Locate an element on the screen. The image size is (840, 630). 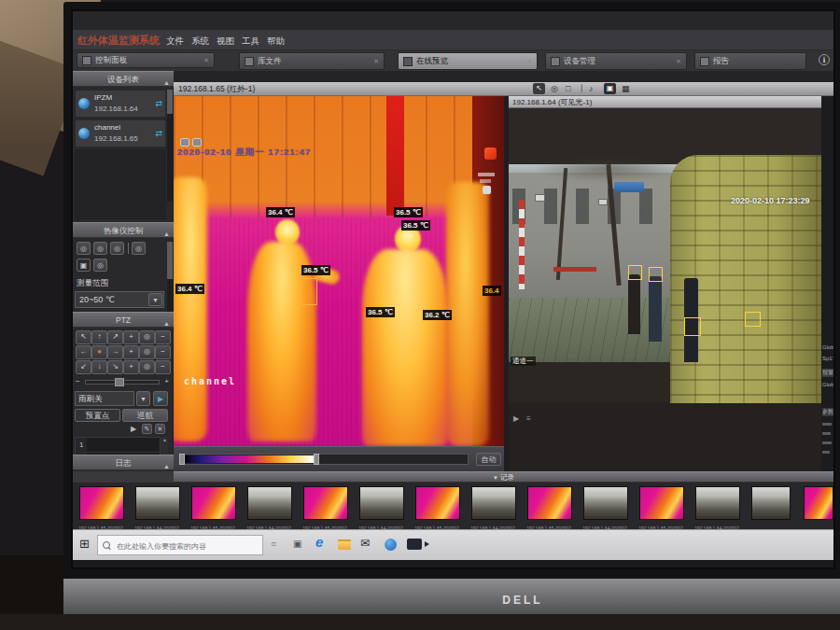
menu-file: 文件 is located at coordinates (175, 41).